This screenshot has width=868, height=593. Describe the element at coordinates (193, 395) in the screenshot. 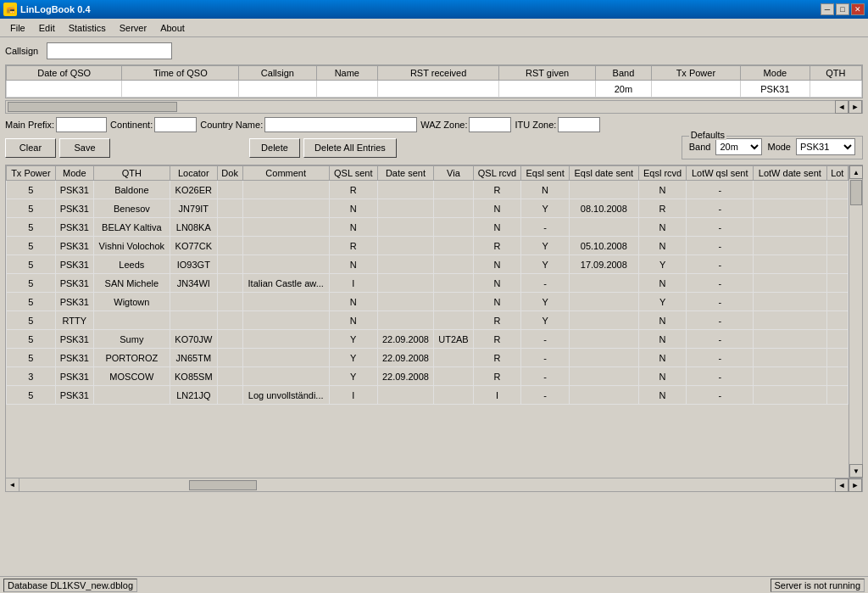

I see `table-cell: LN21JQ` at that location.